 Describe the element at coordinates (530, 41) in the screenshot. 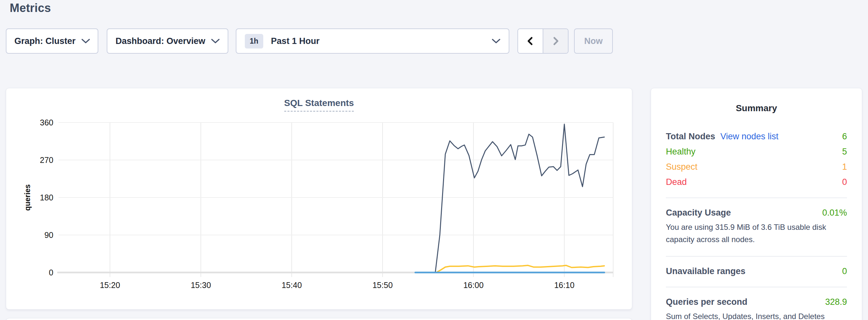

I see `previous-time-window-button` at that location.